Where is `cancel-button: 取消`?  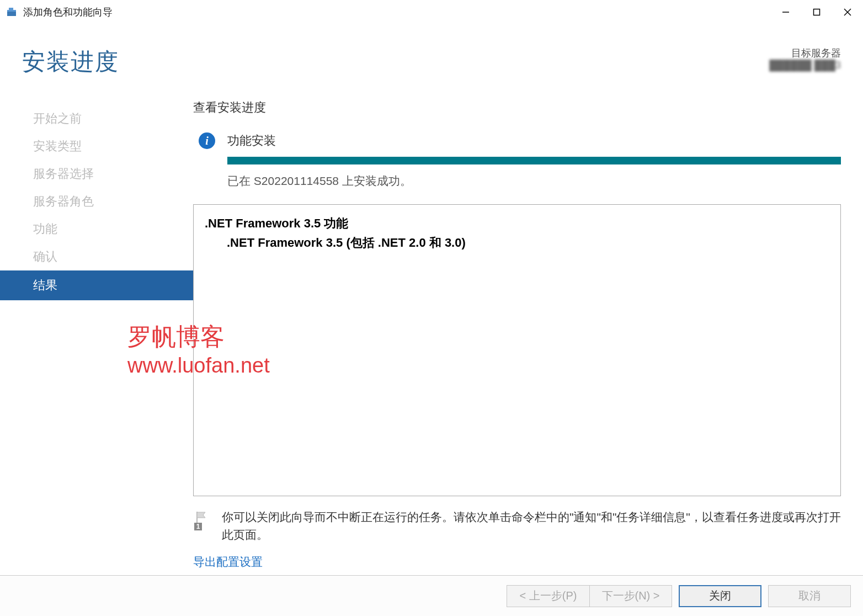
cancel-button: 取消 is located at coordinates (809, 596).